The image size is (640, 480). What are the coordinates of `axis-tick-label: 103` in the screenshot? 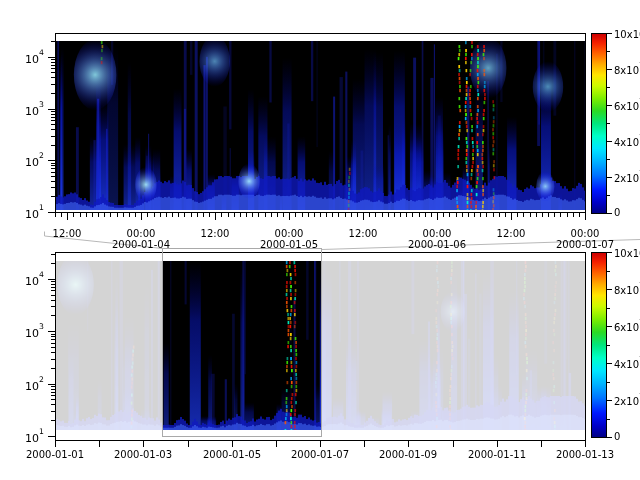 It's located at (25, 110).